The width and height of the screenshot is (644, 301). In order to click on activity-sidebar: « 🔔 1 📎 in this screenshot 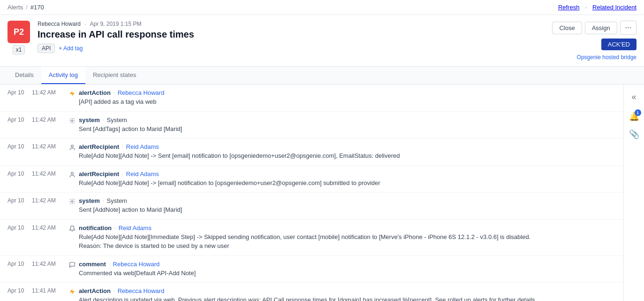, I will do `click(634, 193)`.